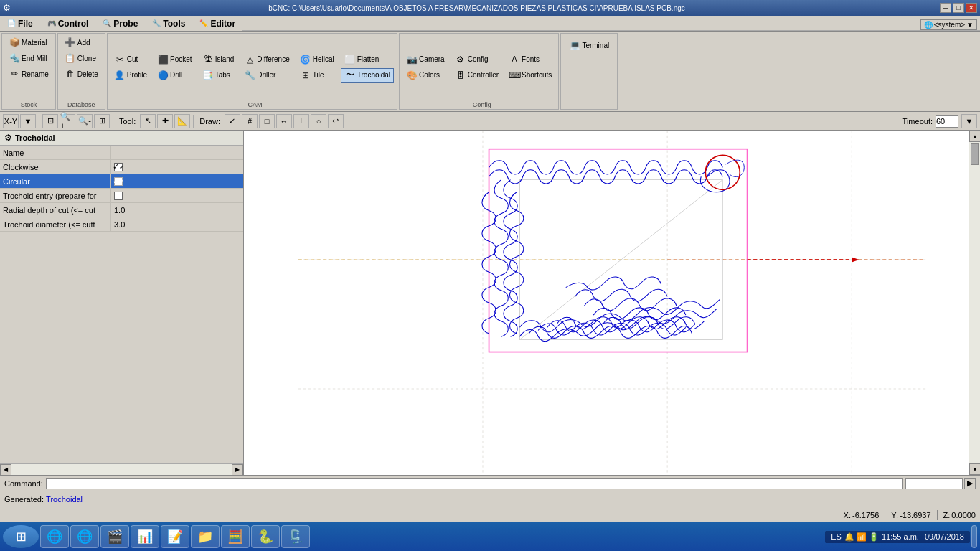 The image size is (980, 551). What do you see at coordinates (974, 154) in the screenshot?
I see `scroll-thumb-v` at bounding box center [974, 154].